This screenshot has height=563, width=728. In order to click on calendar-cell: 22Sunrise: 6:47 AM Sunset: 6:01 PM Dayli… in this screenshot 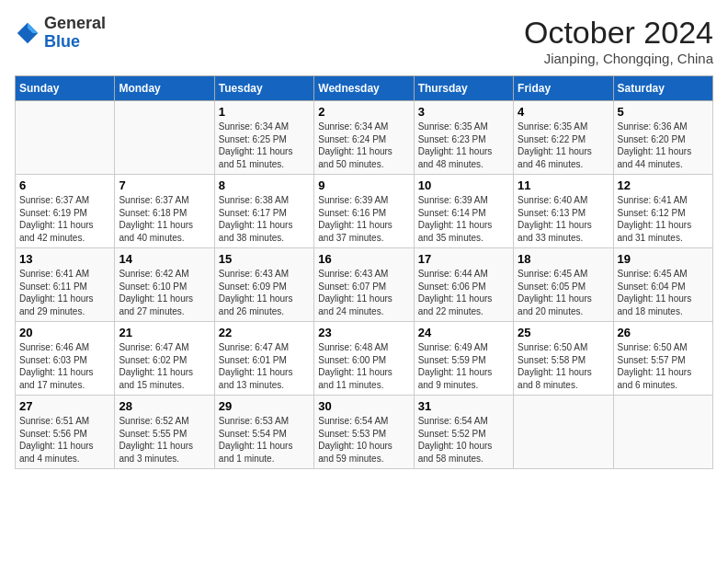, I will do `click(264, 359)`.